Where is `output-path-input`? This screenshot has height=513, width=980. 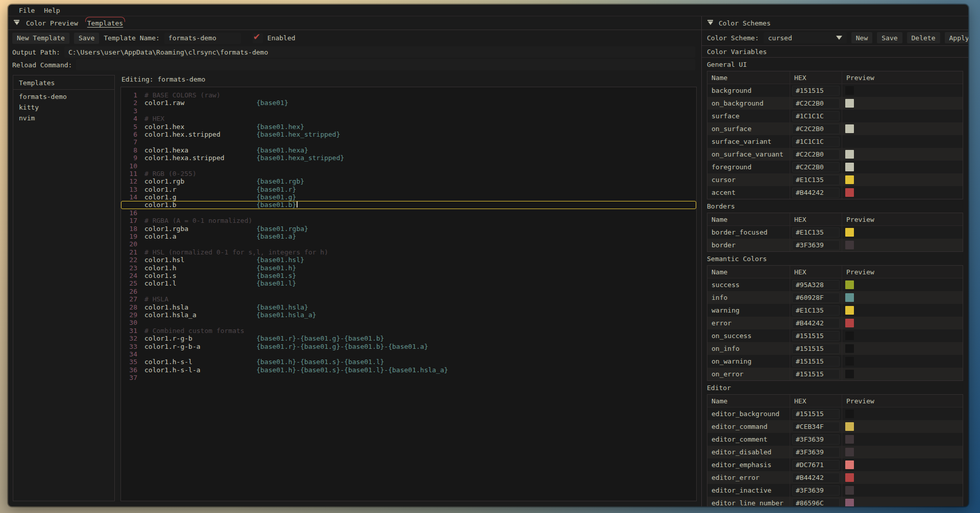
output-path-input is located at coordinates (380, 52).